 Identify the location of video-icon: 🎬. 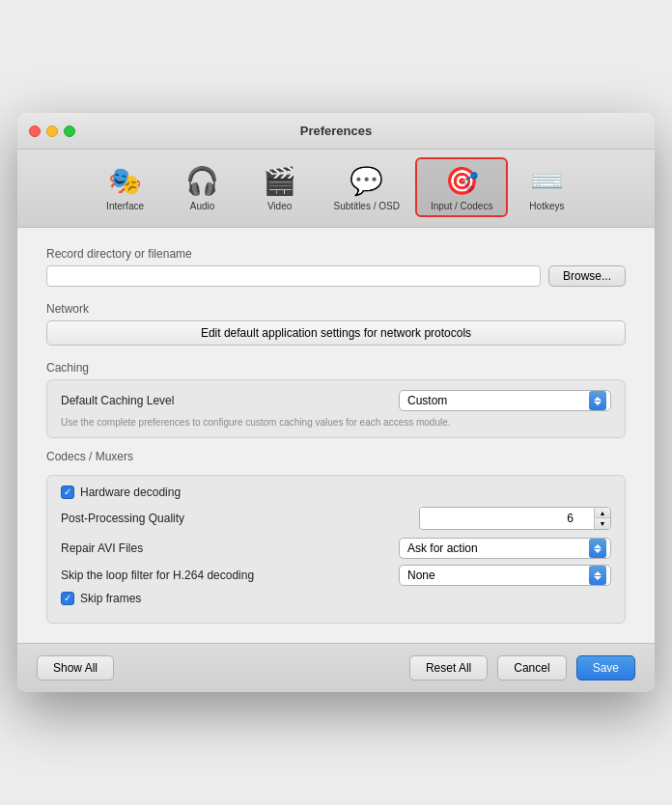
(280, 180).